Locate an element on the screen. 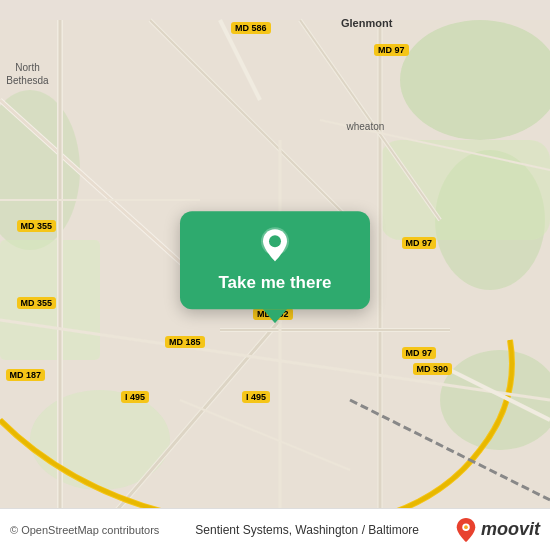 Image resolution: width=550 pixels, height=550 pixels. popup-label: Take me there is located at coordinates (274, 283).